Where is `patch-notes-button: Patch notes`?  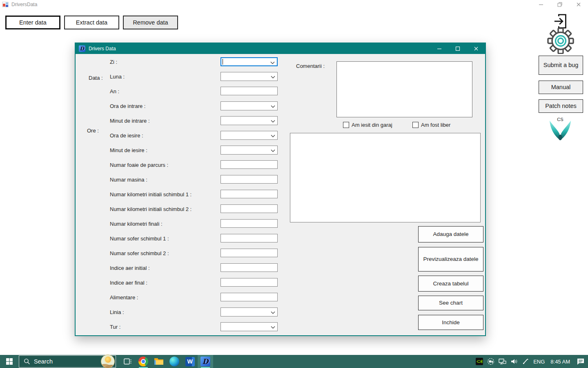
patch-notes-button: Patch notes is located at coordinates (561, 106).